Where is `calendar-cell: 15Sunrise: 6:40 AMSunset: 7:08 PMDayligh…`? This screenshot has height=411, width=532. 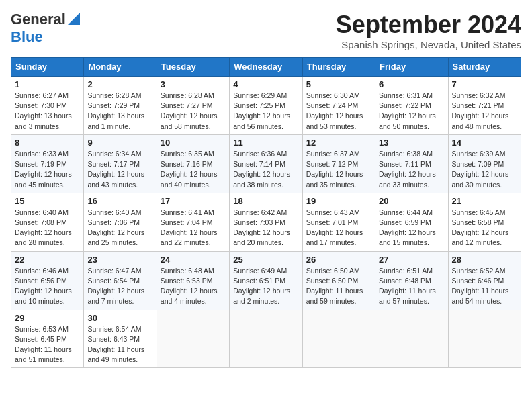 calendar-cell: 15Sunrise: 6:40 AMSunset: 7:08 PMDayligh… is located at coordinates (48, 222).